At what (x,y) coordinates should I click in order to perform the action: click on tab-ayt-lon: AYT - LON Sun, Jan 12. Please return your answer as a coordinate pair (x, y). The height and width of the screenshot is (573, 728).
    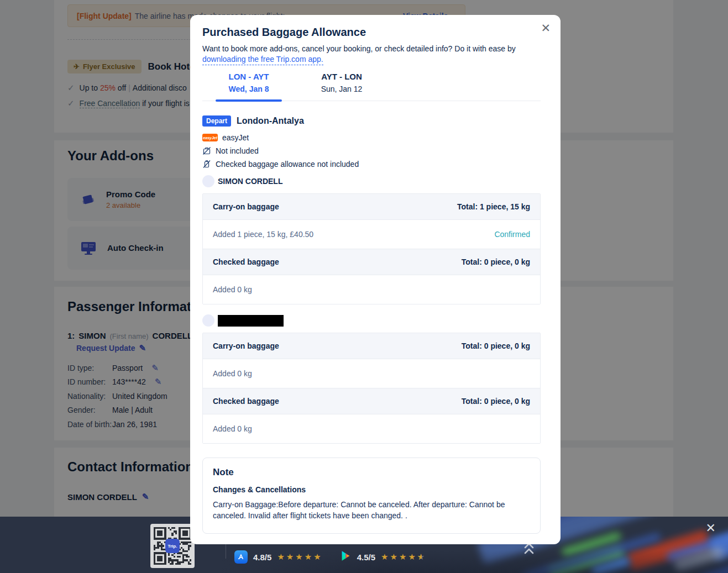
    Looking at the image, I should click on (342, 86).